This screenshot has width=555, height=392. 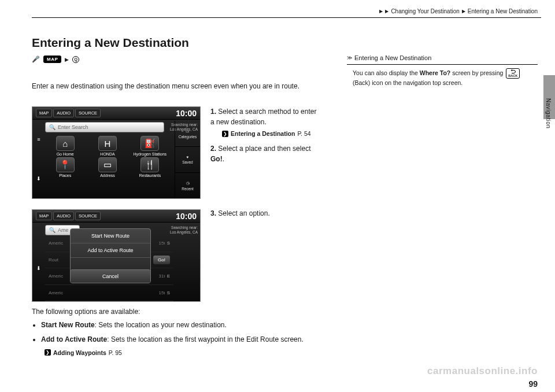 I want to click on hydrogen-button: ⛽ Hydrogen Stations, so click(x=150, y=146).